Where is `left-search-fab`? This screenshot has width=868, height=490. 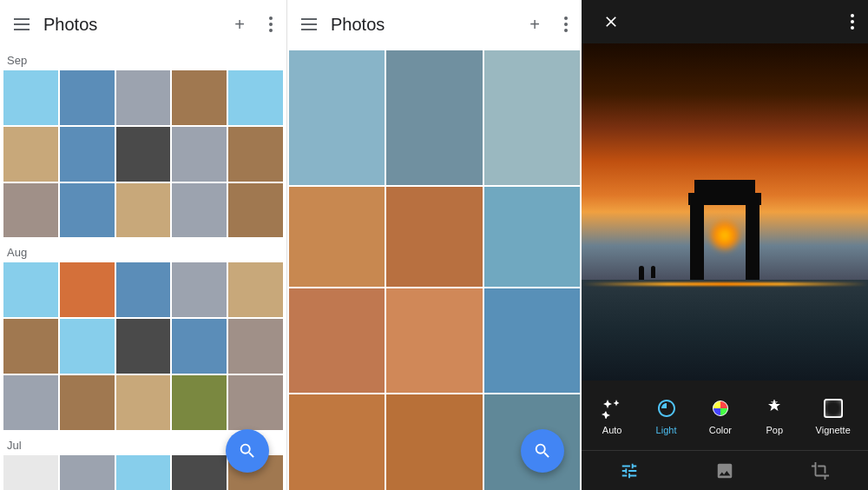 left-search-fab is located at coordinates (247, 451).